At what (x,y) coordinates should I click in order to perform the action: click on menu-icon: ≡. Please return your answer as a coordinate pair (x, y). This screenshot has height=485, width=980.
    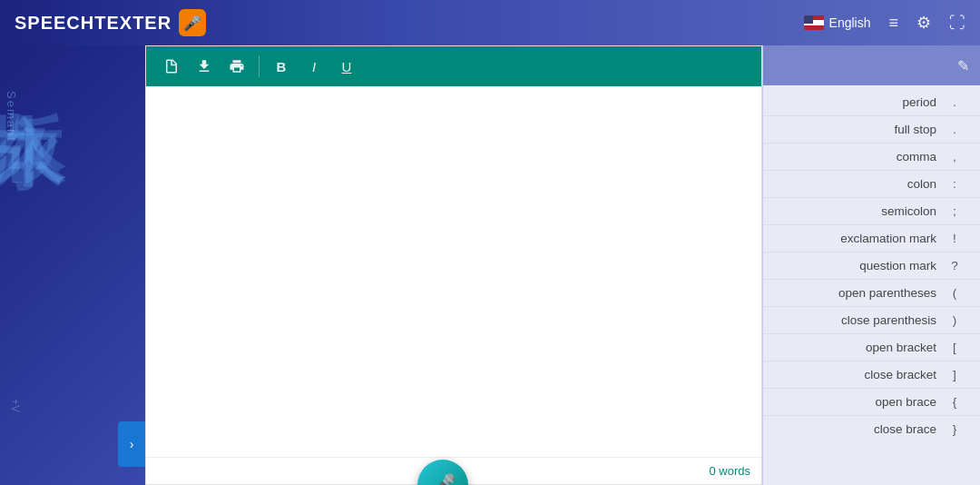
    Looking at the image, I should click on (893, 24).